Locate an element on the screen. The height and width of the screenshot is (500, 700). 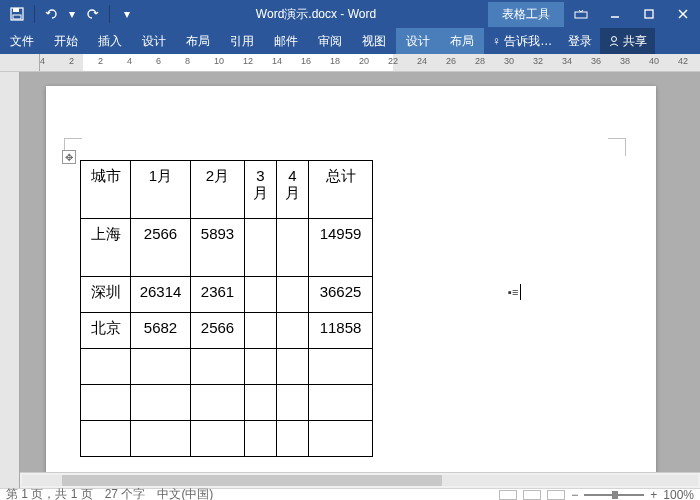
header-city: 城市 is located at coordinates (106, 190).